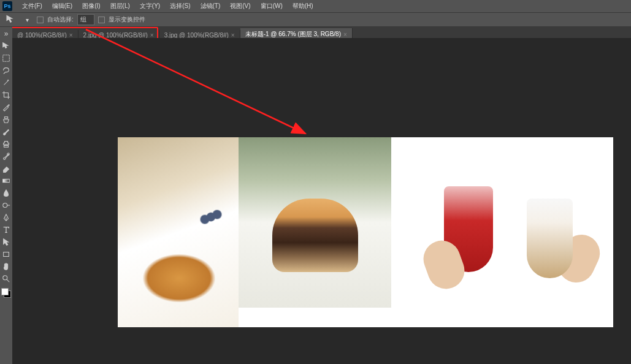  What do you see at coordinates (6, 83) in the screenshot?
I see `magic-wand-tool` at bounding box center [6, 83].